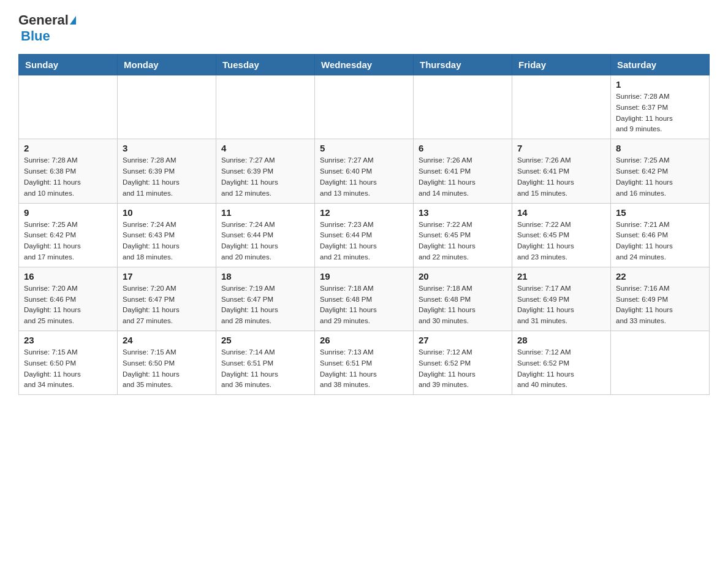  I want to click on day-info: Sunrise: 7:24 AM Sunset: 6:43 PM Dayligh…, so click(167, 242).